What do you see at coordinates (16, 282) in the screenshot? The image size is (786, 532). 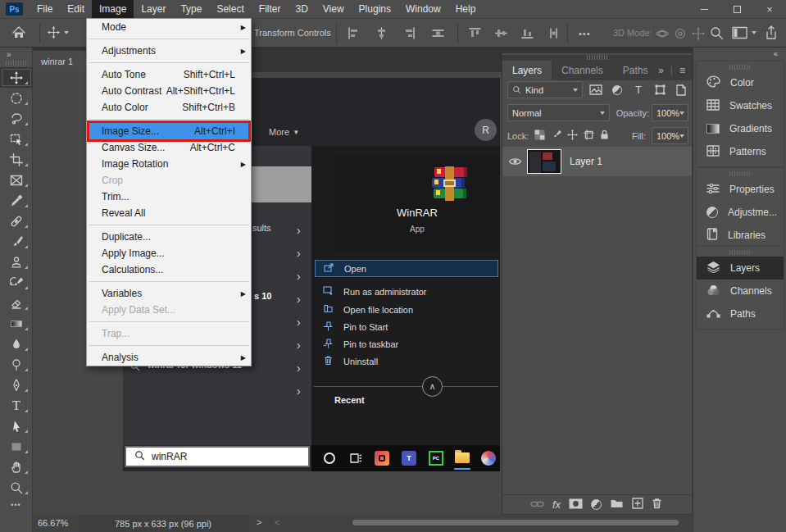 I see `history-brush-tool` at bounding box center [16, 282].